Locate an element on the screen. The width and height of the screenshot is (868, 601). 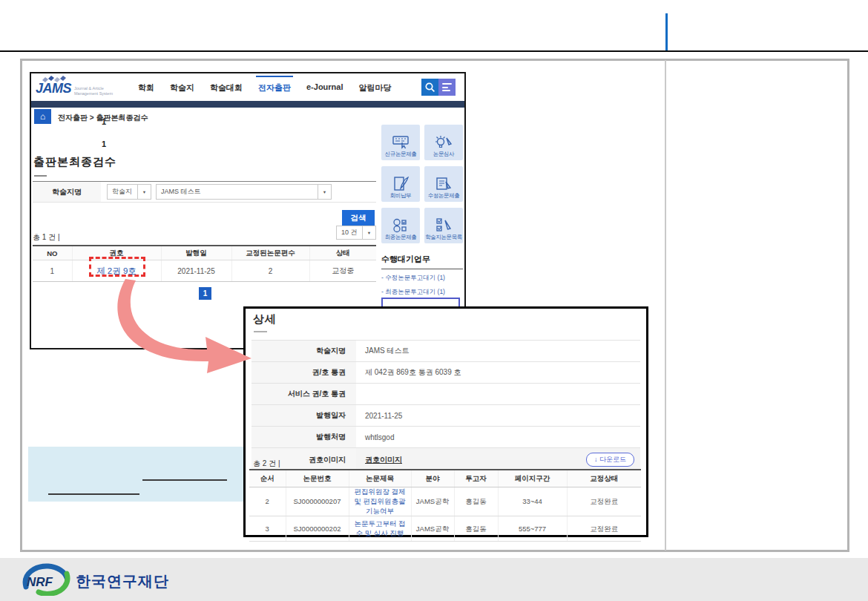
journal-name-label: 학술지명 is located at coordinates (67, 191).